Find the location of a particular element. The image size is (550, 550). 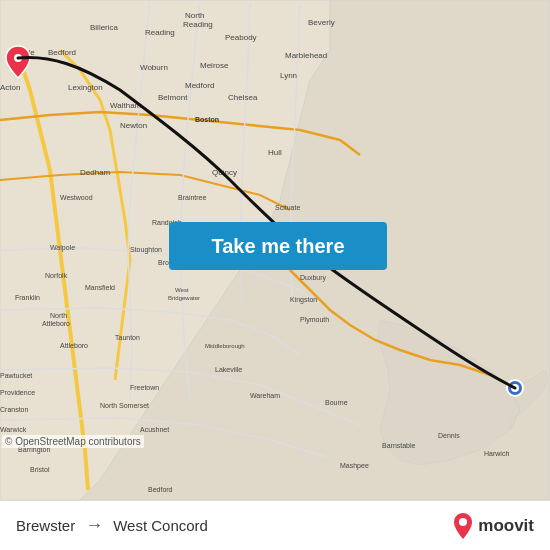

svg-text: Kingston is located at coordinates (304, 300).